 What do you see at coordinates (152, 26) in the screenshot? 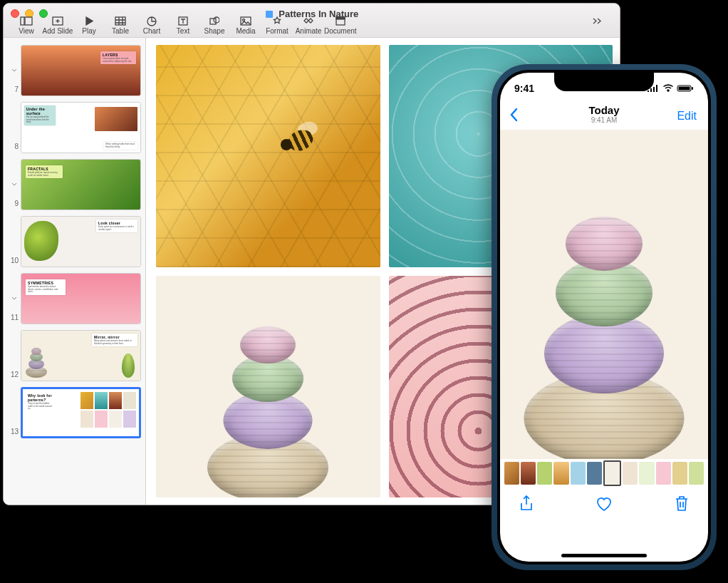
I see `tool-chart: Chart` at bounding box center [152, 26].